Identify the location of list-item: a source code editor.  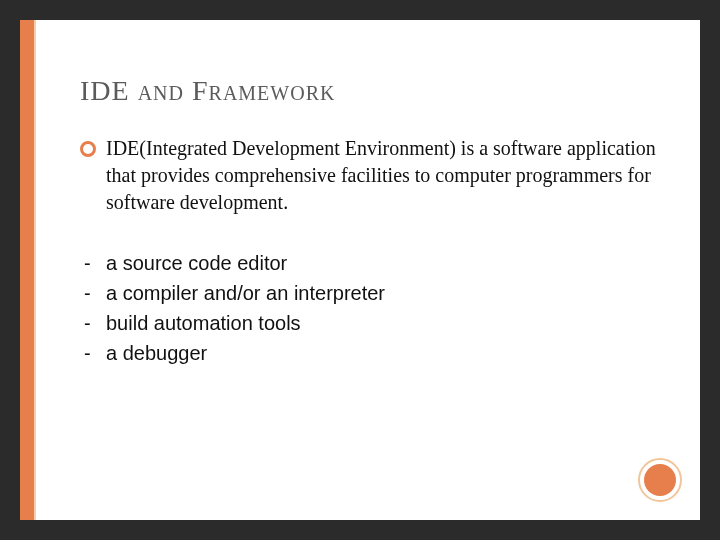
(370, 263).